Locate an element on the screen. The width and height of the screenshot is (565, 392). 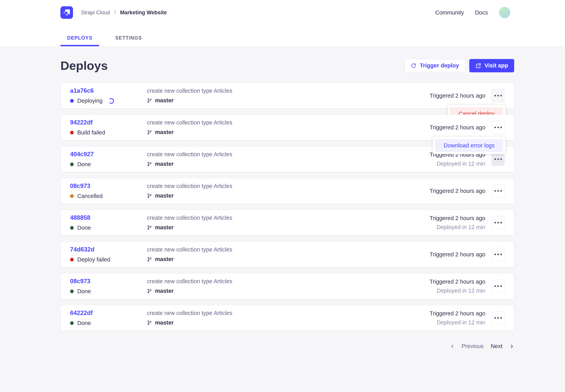
trigger-deploy-button: Trigger deploy is located at coordinates (435, 66).